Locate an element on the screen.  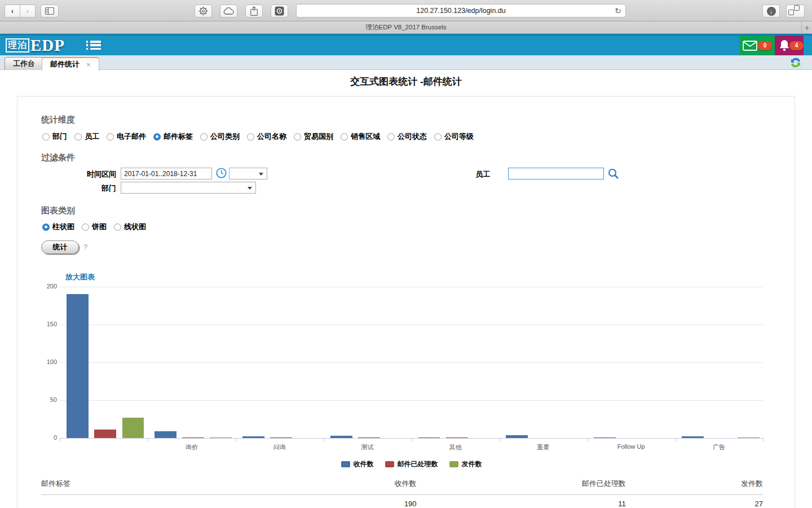
department-select is located at coordinates (188, 187).